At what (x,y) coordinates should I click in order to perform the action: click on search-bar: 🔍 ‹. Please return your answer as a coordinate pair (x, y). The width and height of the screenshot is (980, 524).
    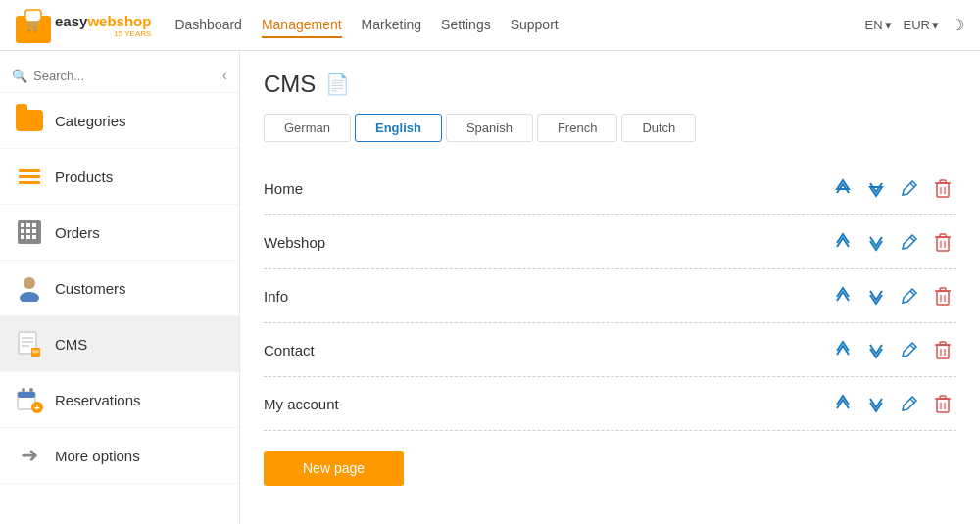
    Looking at the image, I should click on (120, 76).